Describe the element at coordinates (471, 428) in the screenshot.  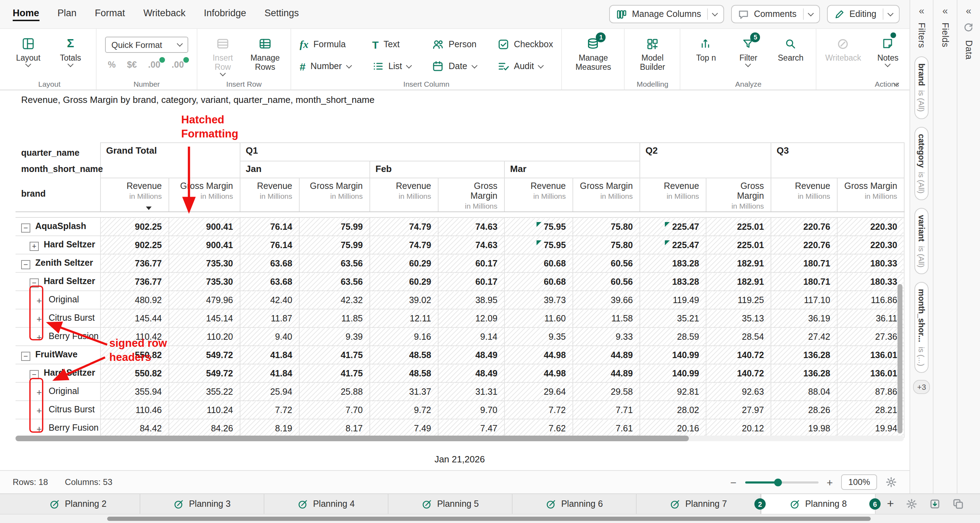
I see `cell: 7.47` at that location.